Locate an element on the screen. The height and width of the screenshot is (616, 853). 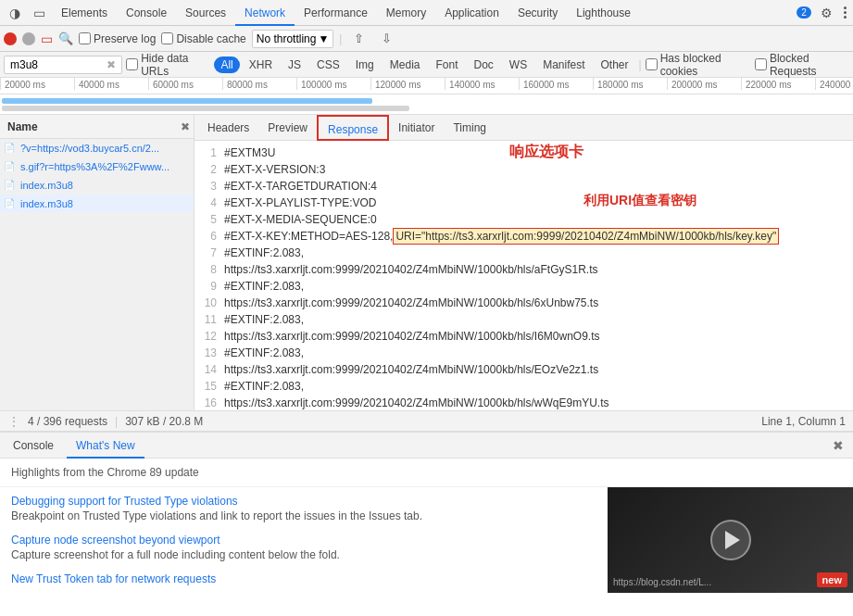
device-icon: ▭ is located at coordinates (39, 13).